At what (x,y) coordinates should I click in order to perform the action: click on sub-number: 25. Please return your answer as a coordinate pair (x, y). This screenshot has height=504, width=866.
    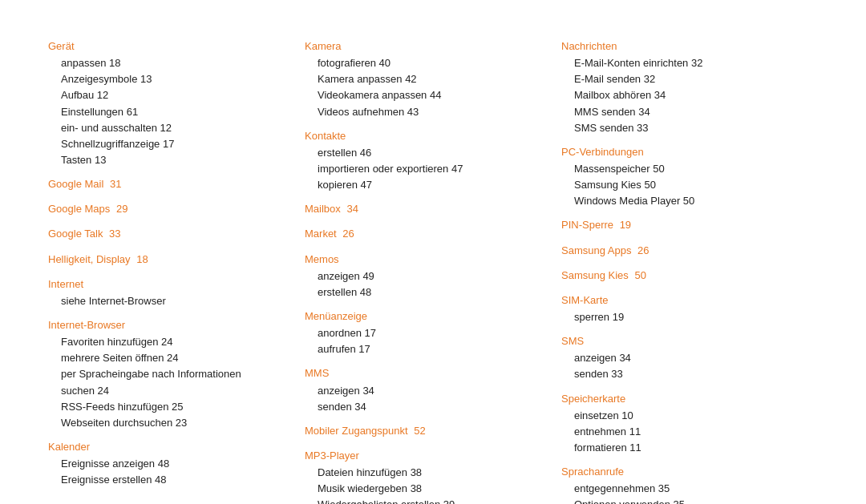
    Looking at the image, I should click on (176, 407).